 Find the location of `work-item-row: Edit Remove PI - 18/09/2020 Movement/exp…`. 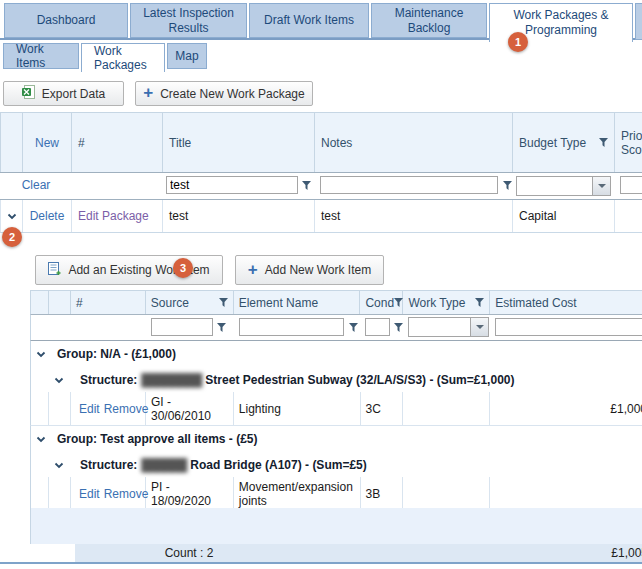

work-item-row: Edit Remove PI - 18/09/2020 Movement/exp… is located at coordinates (336, 494).